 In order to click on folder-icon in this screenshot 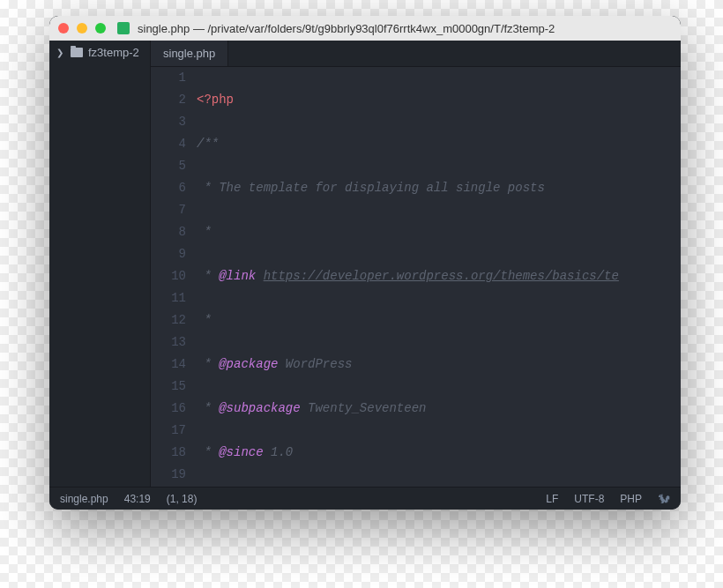, I will do `click(77, 53)`.